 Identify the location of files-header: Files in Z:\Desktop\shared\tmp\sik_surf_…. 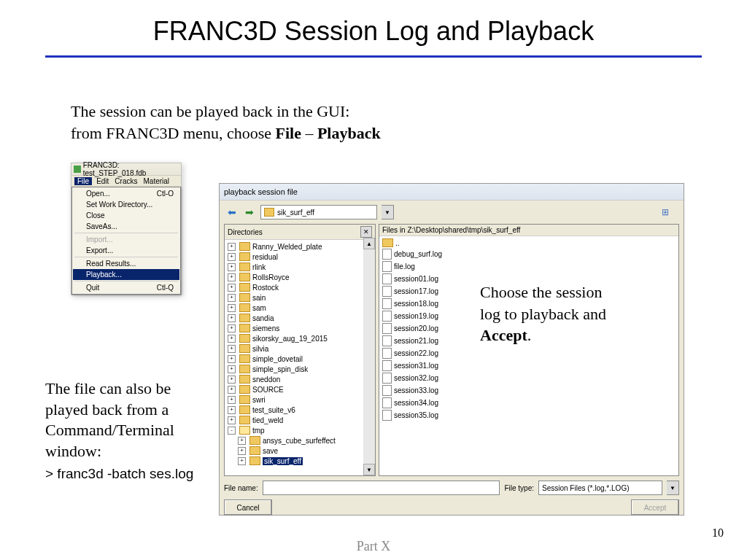
(529, 230).